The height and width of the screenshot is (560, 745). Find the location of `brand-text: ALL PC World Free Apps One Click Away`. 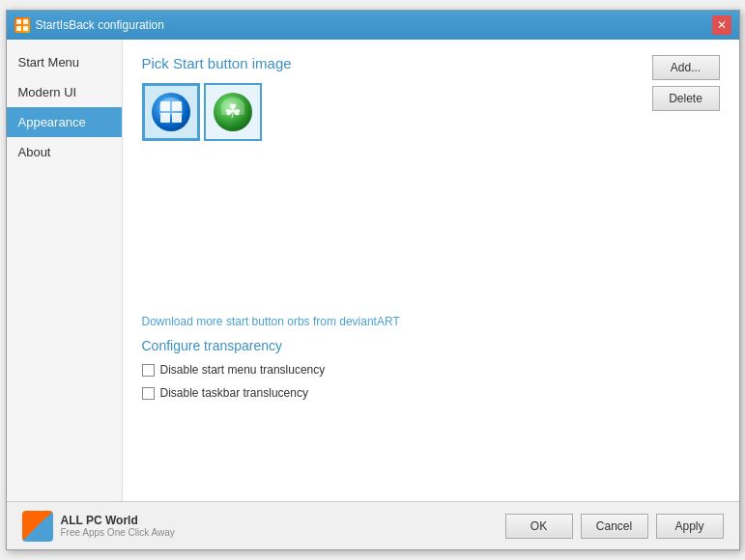

brand-text: ALL PC World Free Apps One Click Away is located at coordinates (118, 525).